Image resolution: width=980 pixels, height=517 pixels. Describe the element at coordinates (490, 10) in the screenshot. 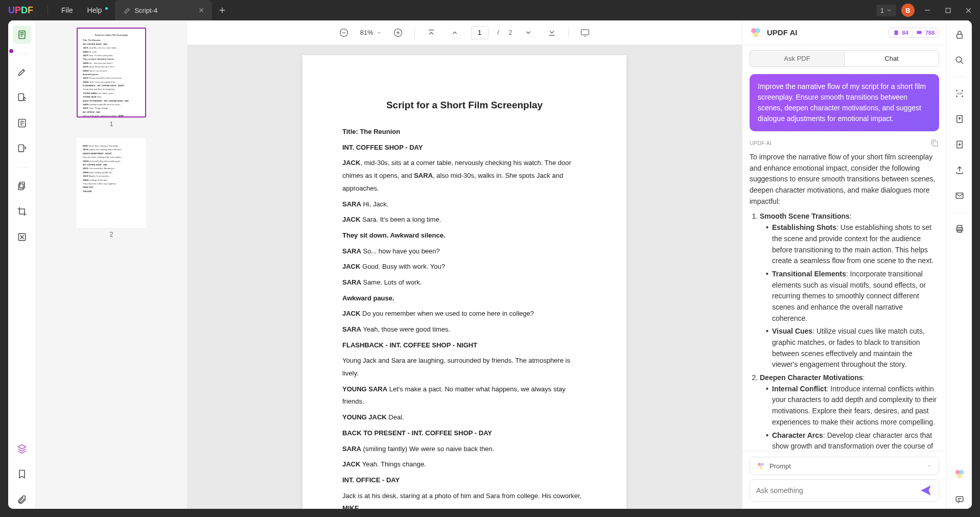

I see `title-bar: UPDF File Help Script-4 1 B` at that location.